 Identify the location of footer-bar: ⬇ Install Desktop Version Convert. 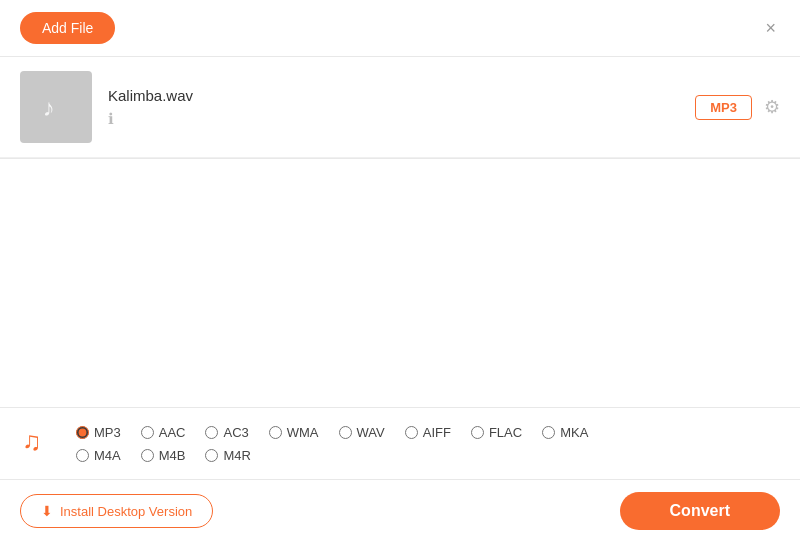
(400, 510).